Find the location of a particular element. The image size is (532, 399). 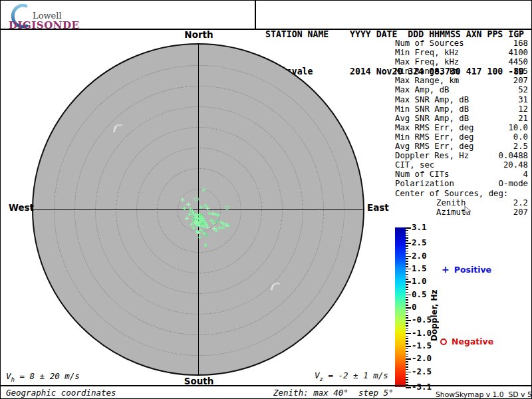

stat-label: Min RMS Err, deg is located at coordinates (434, 137).